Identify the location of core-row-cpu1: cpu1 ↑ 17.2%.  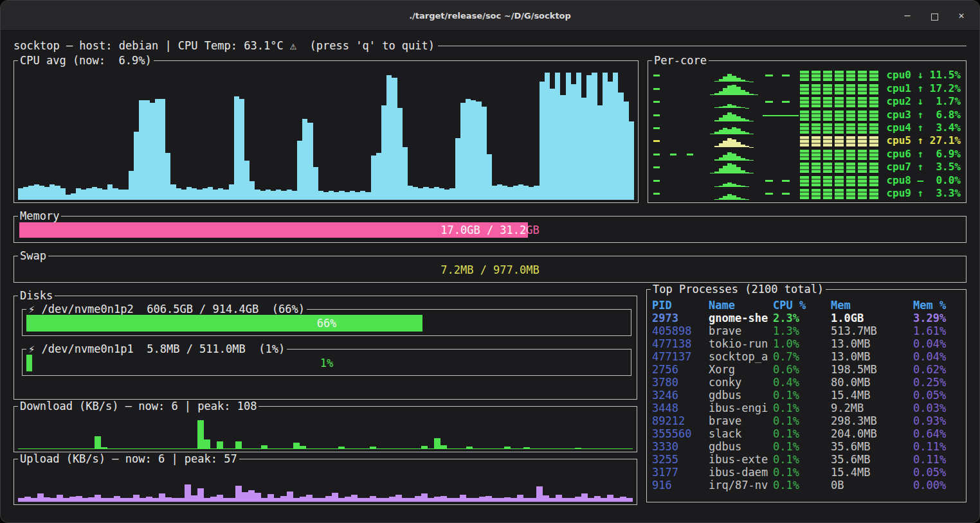
(807, 88).